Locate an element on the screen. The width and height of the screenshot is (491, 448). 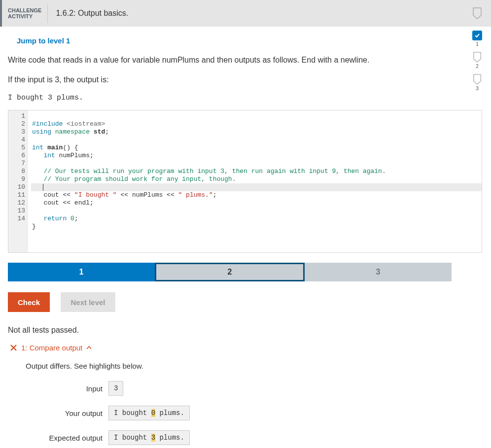
value-text: 3 is located at coordinates (116, 388).